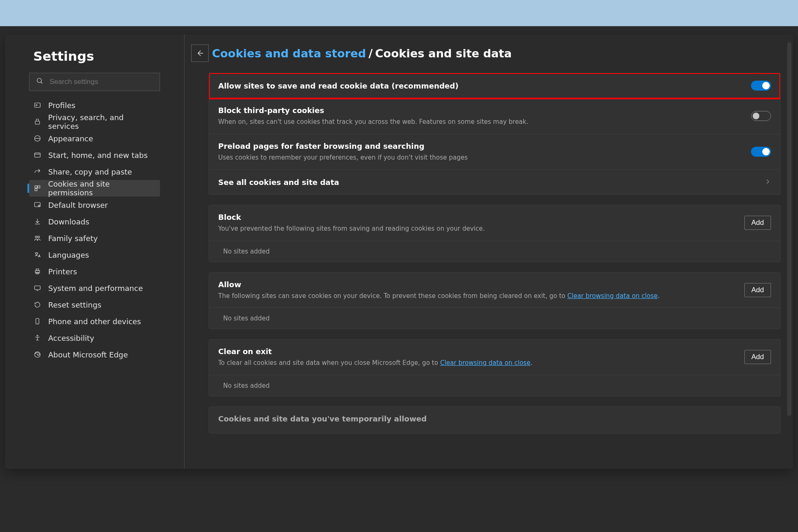  Describe the element at coordinates (761, 86) in the screenshot. I see `allow-cookies-toggle` at that location.